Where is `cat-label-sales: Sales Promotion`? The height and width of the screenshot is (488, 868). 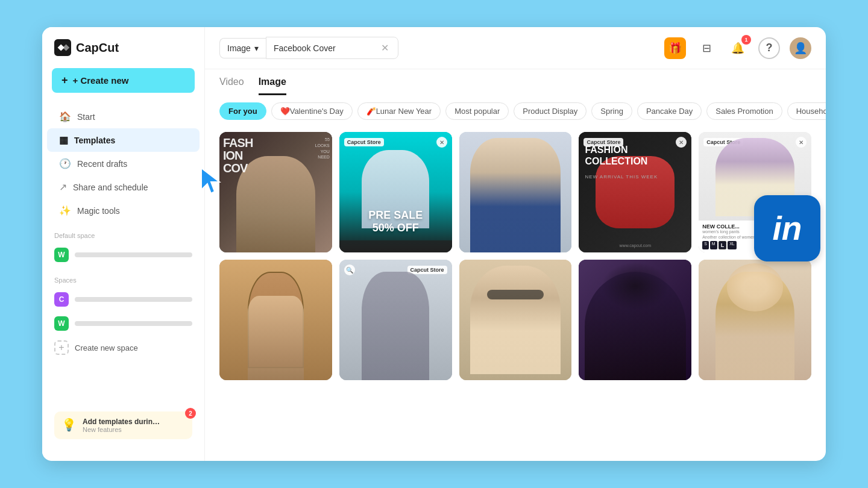
cat-label-sales: Sales Promotion is located at coordinates (744, 111).